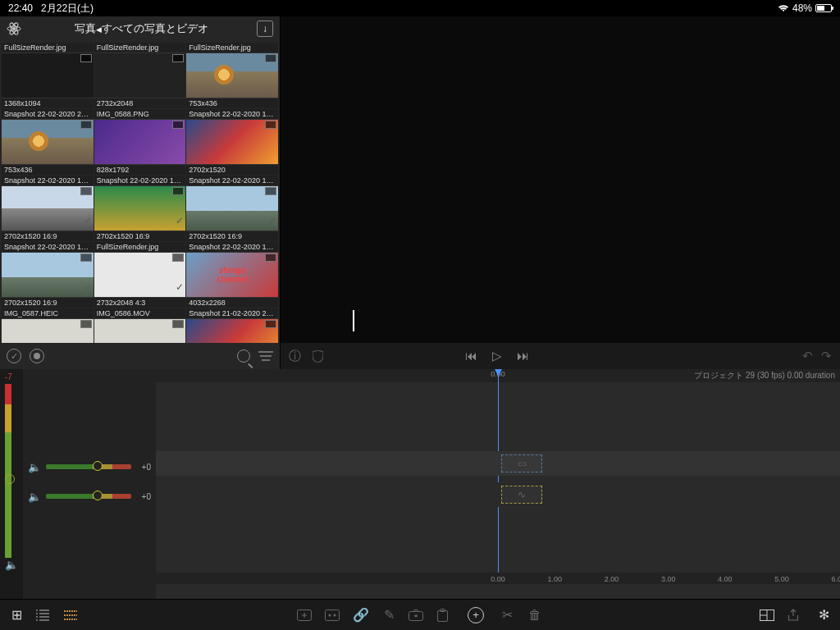 The height and width of the screenshot is (630, 840). Describe the element at coordinates (266, 356) in the screenshot. I see `filter-icon` at that location.